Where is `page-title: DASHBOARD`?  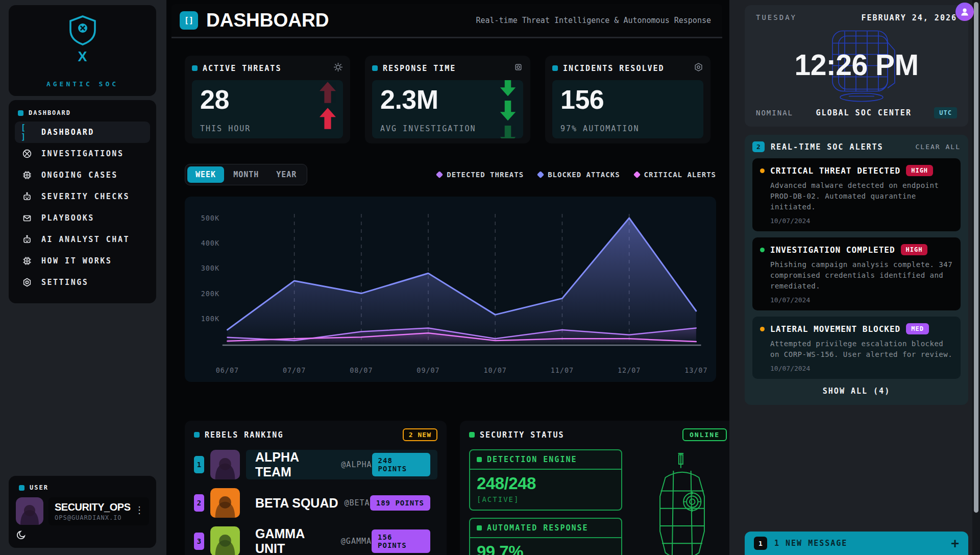 page-title: DASHBOARD is located at coordinates (267, 20).